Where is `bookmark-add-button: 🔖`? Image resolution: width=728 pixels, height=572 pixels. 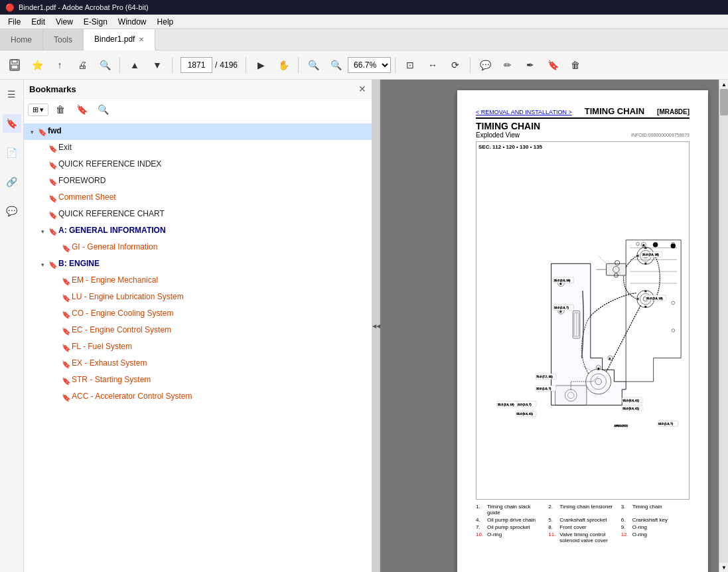
bookmark-add-button: 🔖 is located at coordinates (82, 109).